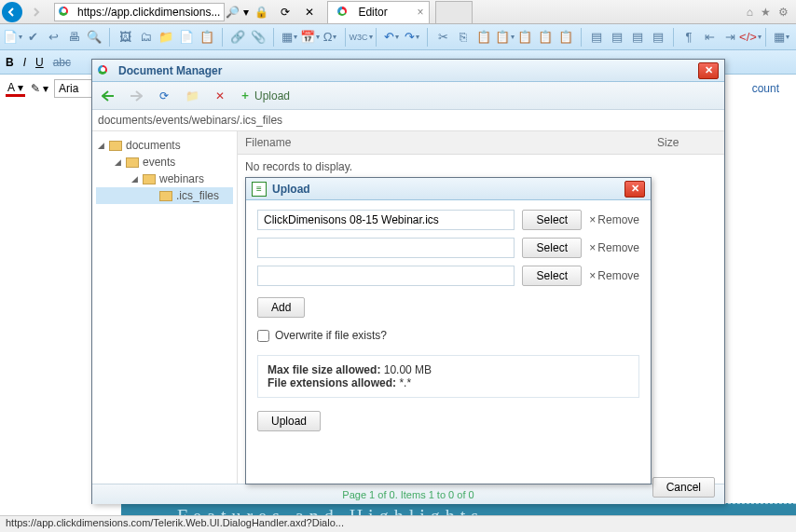 This screenshot has height=532, width=796. I want to click on remove-button-1: ×Remove, so click(614, 220).